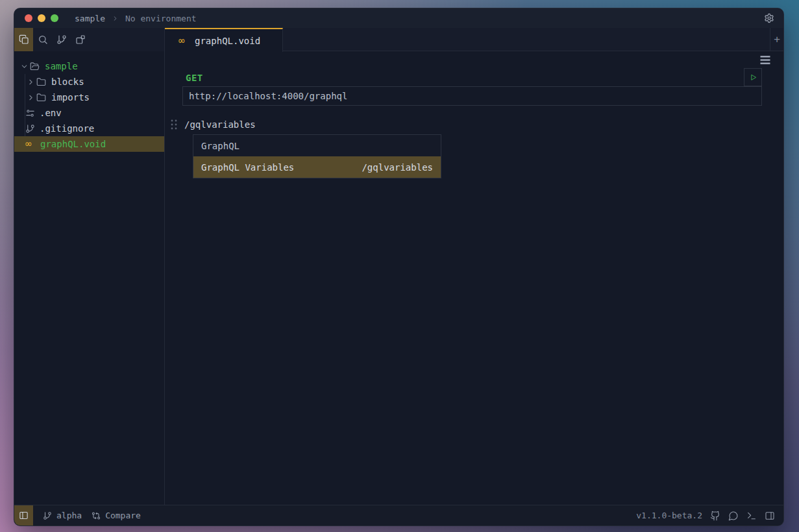 This screenshot has width=799, height=532. I want to click on tree-item-label: imports, so click(70, 97).